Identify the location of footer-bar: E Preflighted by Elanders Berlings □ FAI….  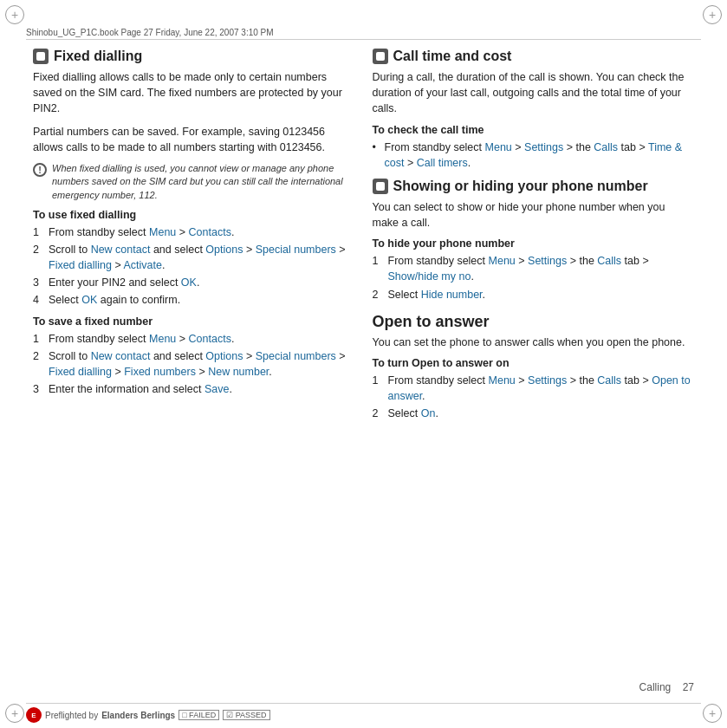
(364, 715).